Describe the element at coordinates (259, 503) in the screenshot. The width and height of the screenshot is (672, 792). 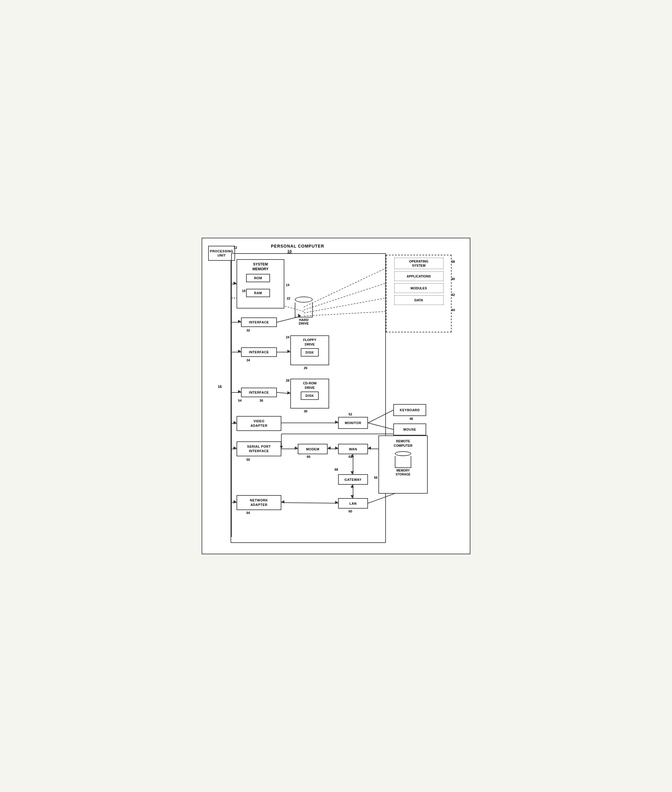
I see `network-adapter-box: NETWORKADAPTER` at that location.